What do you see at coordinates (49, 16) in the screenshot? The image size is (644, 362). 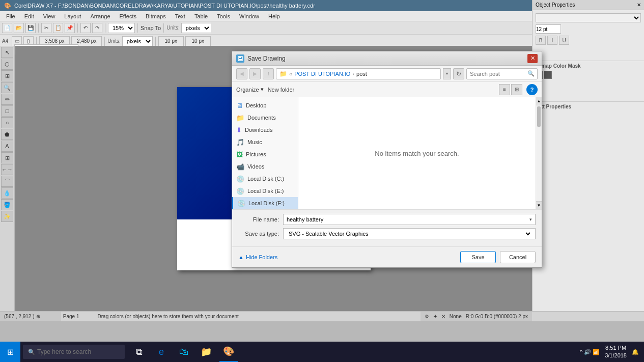 I see `menu-view: View` at bounding box center [49, 16].